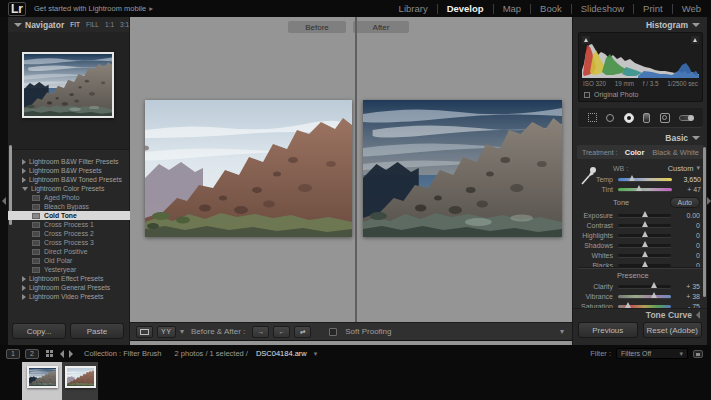 This screenshot has width=711, height=400. What do you see at coordinates (414, 9) in the screenshot?
I see `module-library: Library` at bounding box center [414, 9].